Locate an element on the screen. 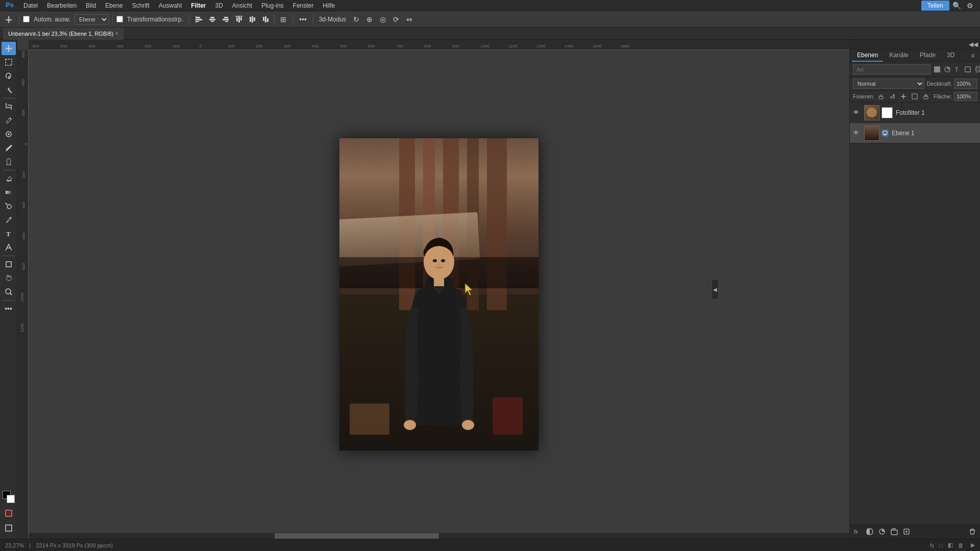  blend-mode-select: Normal Auflösen Abdunkeln Multiplizieren… is located at coordinates (889, 84).